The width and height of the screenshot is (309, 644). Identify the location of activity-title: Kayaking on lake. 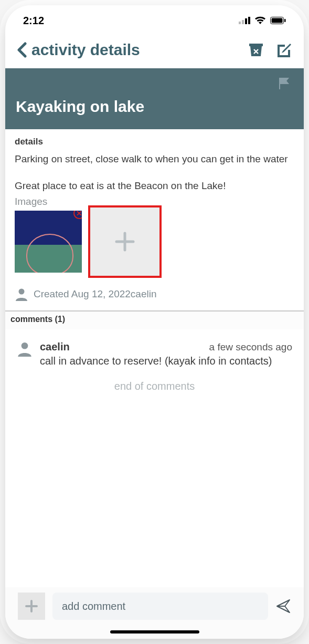
(154, 107).